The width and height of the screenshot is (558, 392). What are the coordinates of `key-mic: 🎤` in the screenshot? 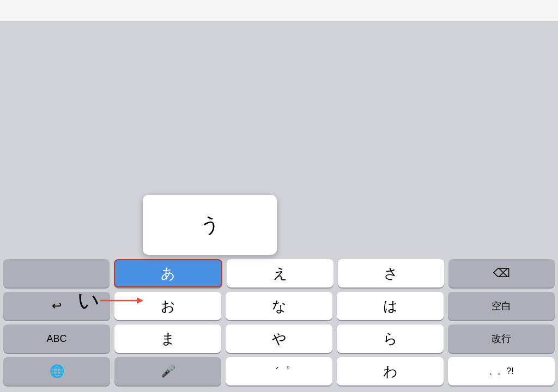 It's located at (168, 371).